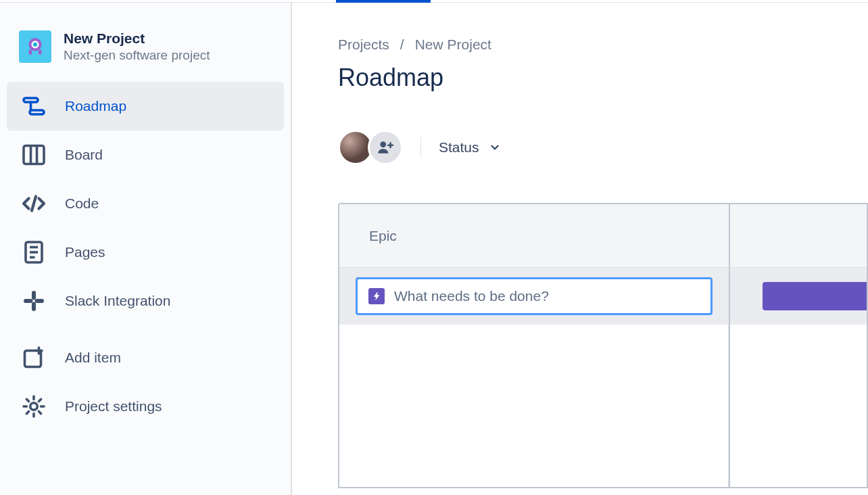 This screenshot has width=868, height=495. Describe the element at coordinates (34, 301) in the screenshot. I see `slack-icon` at that location.